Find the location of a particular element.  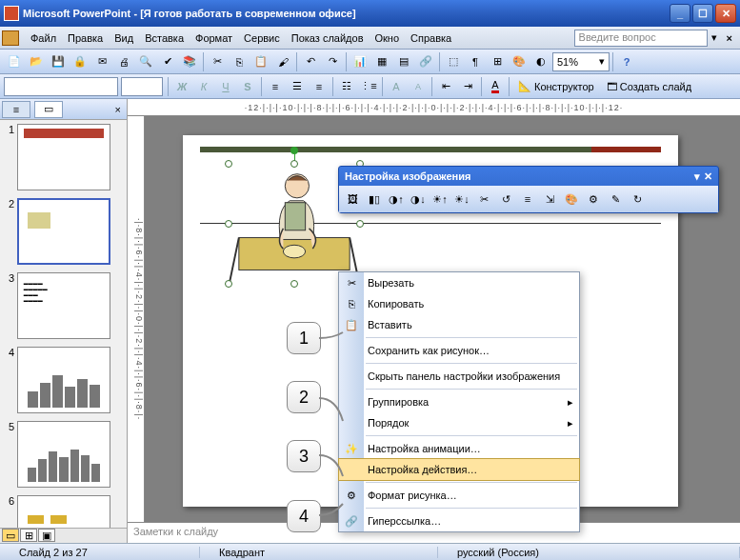

show-formatting-icon: ¶ is located at coordinates (475, 62).